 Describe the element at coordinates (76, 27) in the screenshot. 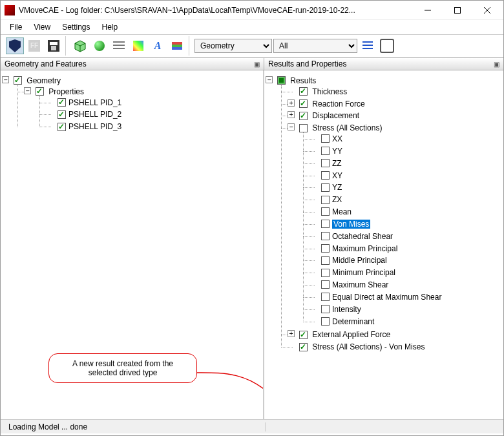

I see `menu-settings: Settings` at that location.